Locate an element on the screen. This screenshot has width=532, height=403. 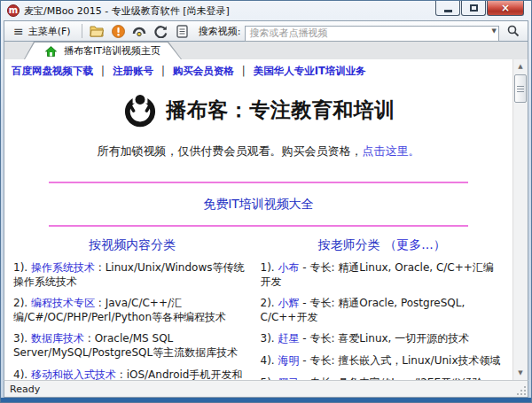
window-bottom-border is located at coordinates (266, 400).